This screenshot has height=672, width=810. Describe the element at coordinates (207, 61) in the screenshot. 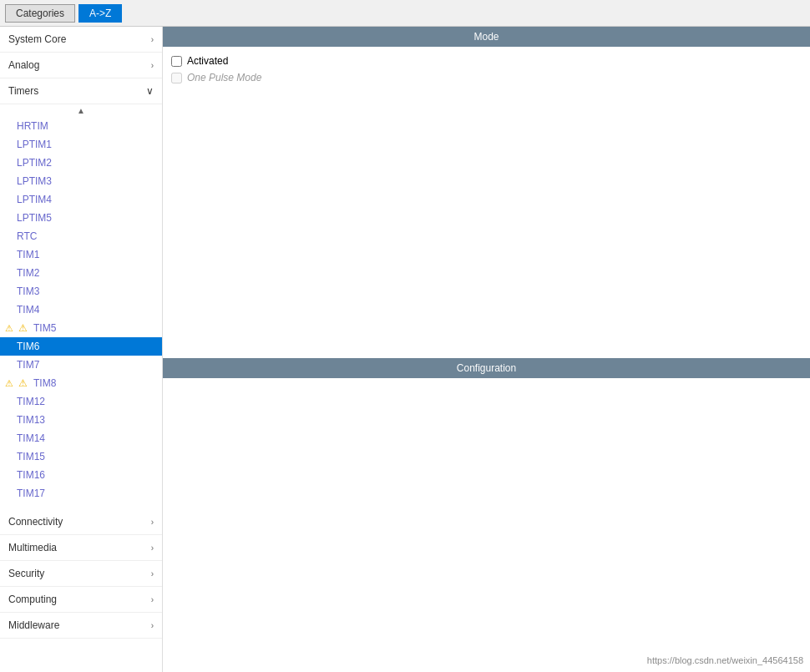

I see `activated-label: Activated` at that location.